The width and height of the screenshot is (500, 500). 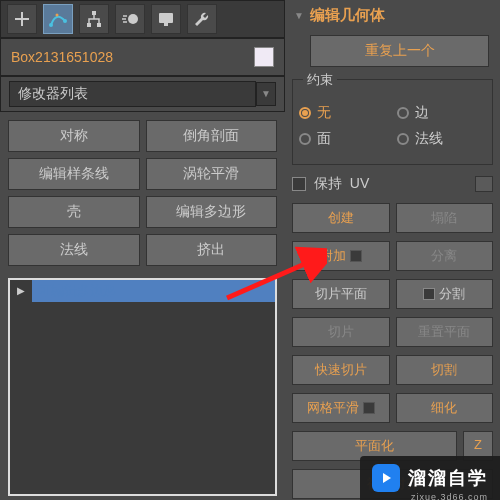 I want to click on create-button: 创建, so click(x=341, y=218).